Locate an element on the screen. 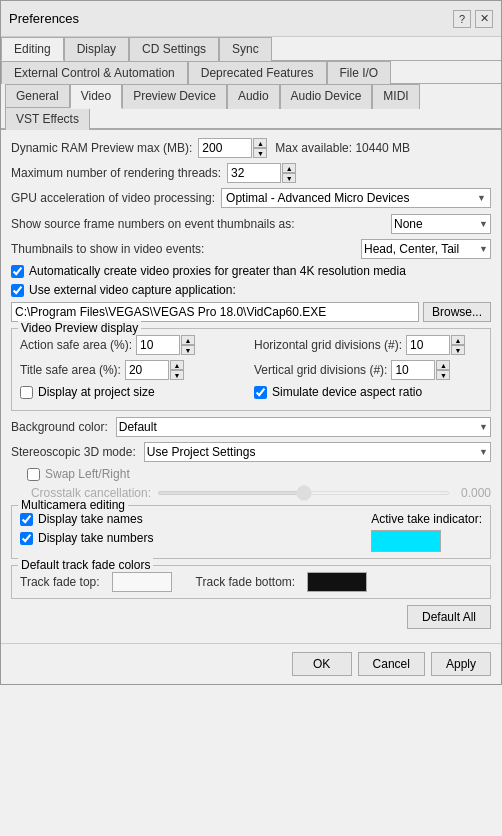 The height and width of the screenshot is (836, 502). action-safe-up: ▲ is located at coordinates (188, 340).